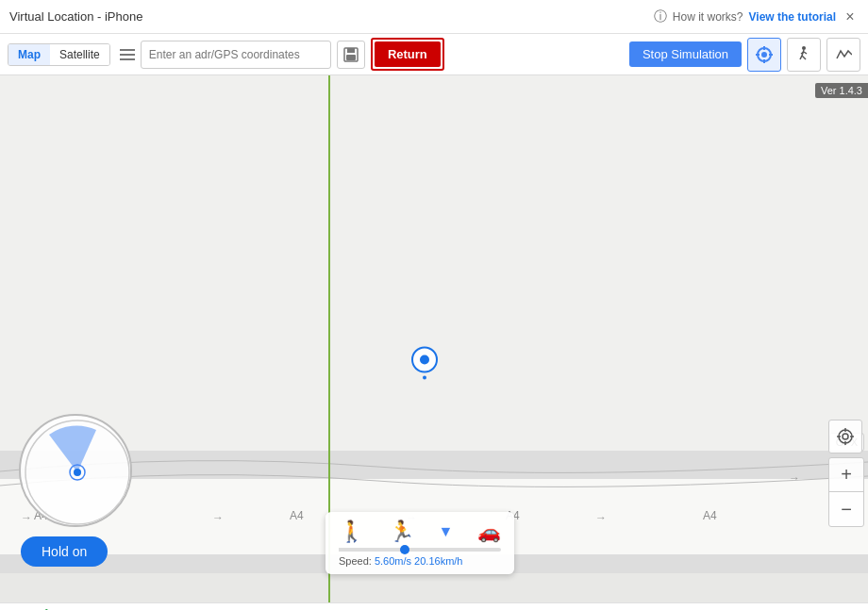 This screenshot has height=610, width=868. What do you see at coordinates (372, 550) in the screenshot?
I see `speed-slider-fill` at bounding box center [372, 550].